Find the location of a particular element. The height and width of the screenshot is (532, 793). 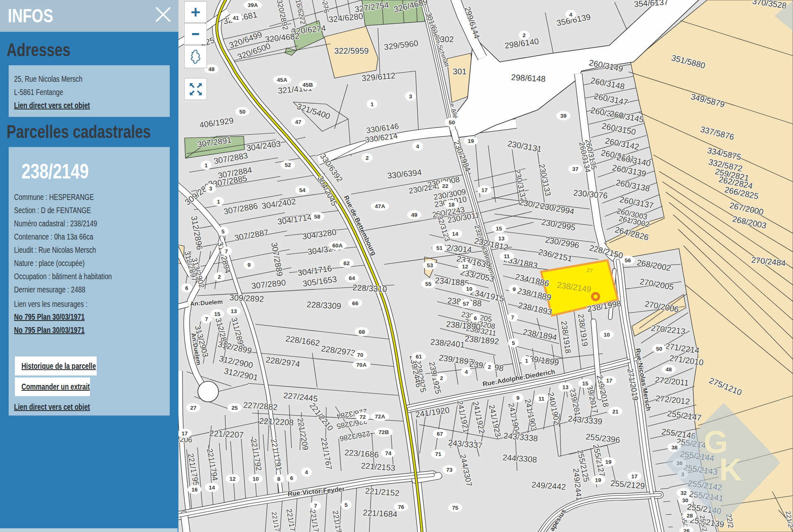

svg-text: 25 is located at coordinates (235, 408).